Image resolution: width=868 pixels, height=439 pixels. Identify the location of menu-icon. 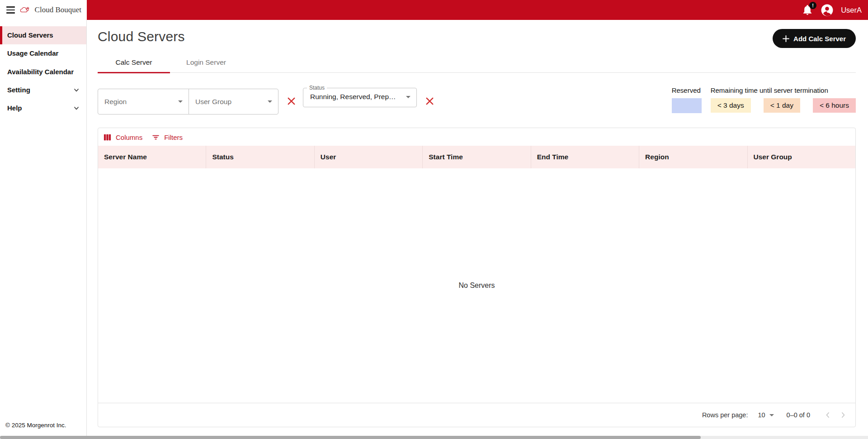
(11, 10).